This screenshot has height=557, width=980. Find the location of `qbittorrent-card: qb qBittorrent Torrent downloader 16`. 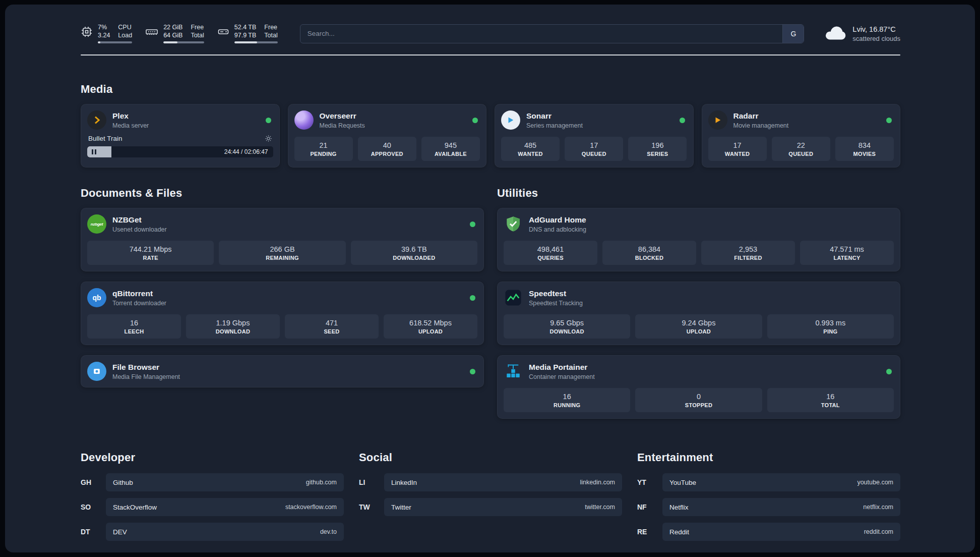

qbittorrent-card: qb qBittorrent Torrent downloader 16 is located at coordinates (282, 313).